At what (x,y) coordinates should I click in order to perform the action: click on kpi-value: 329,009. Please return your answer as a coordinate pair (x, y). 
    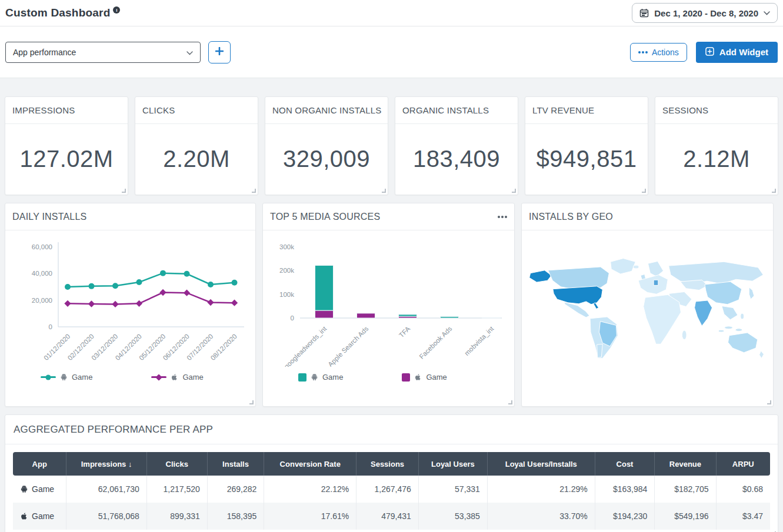
    Looking at the image, I should click on (326, 159).